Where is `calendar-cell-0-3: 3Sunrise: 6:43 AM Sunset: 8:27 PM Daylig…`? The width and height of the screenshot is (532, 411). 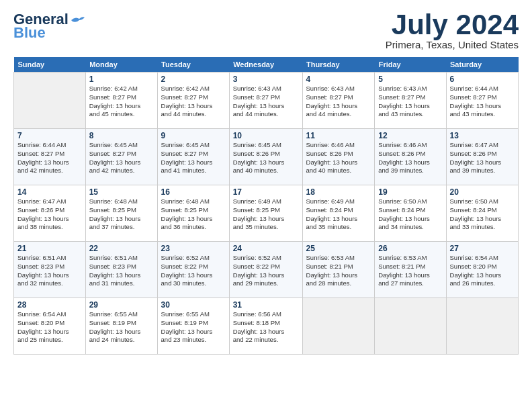 calendar-cell-0-3: 3Sunrise: 6:43 AM Sunset: 8:27 PM Daylig… is located at coordinates (266, 101).